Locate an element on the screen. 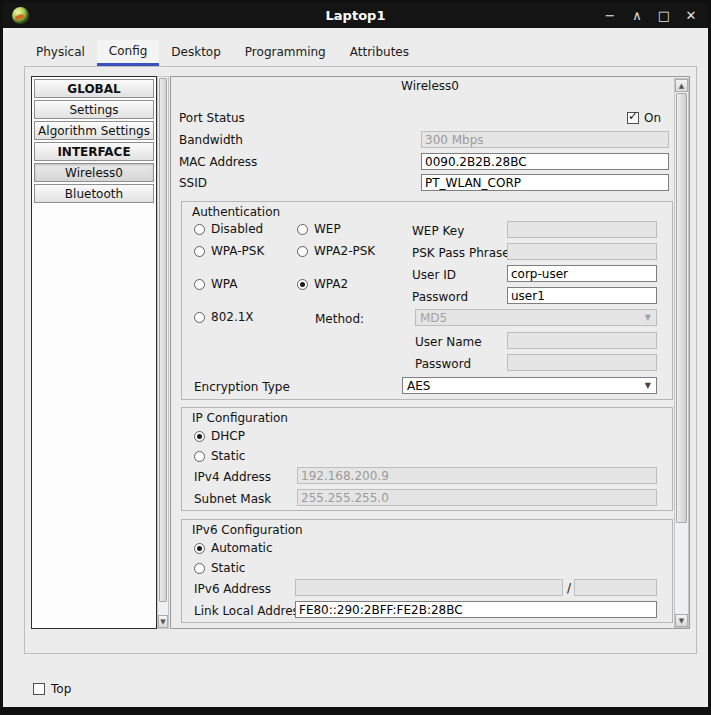 The height and width of the screenshot is (715, 711). checkmark-icon: ✓ is located at coordinates (633, 116).